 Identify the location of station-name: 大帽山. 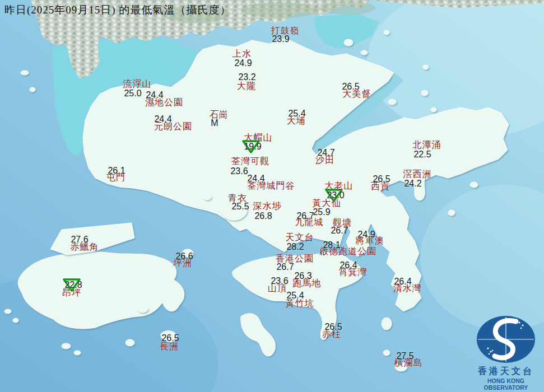
(259, 138).